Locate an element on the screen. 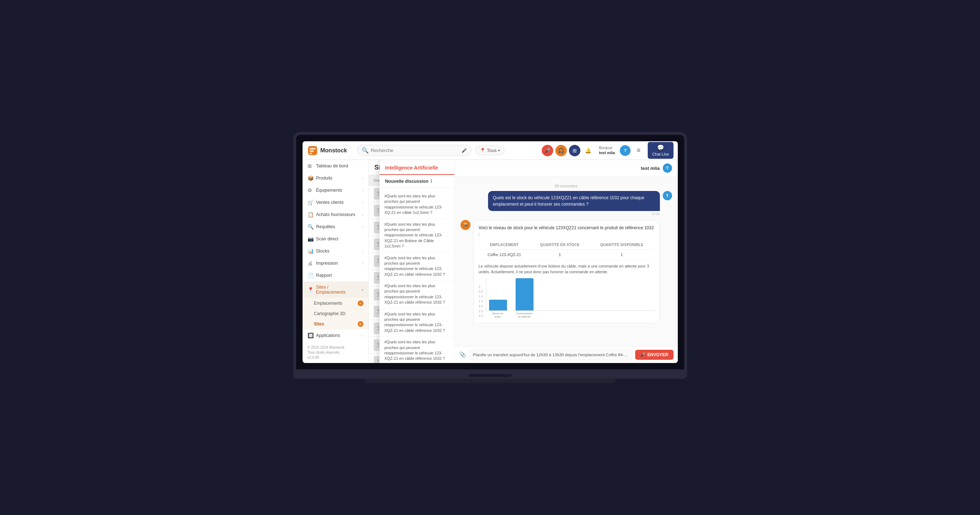 Image resolution: width=980 pixels, height=515 pixels. sidebar-label-stocks: Stocks is located at coordinates (323, 251).